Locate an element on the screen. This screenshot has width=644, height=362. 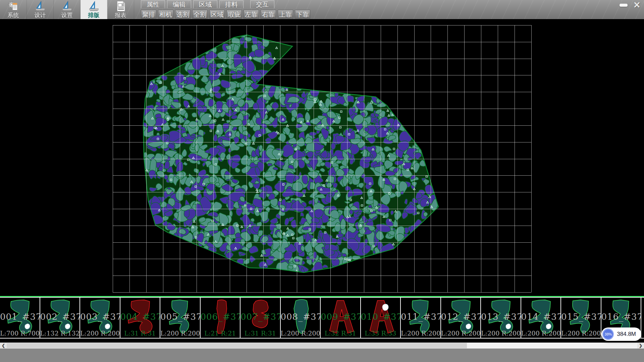
piece-name-label: 005_#37 is located at coordinates (180, 317).